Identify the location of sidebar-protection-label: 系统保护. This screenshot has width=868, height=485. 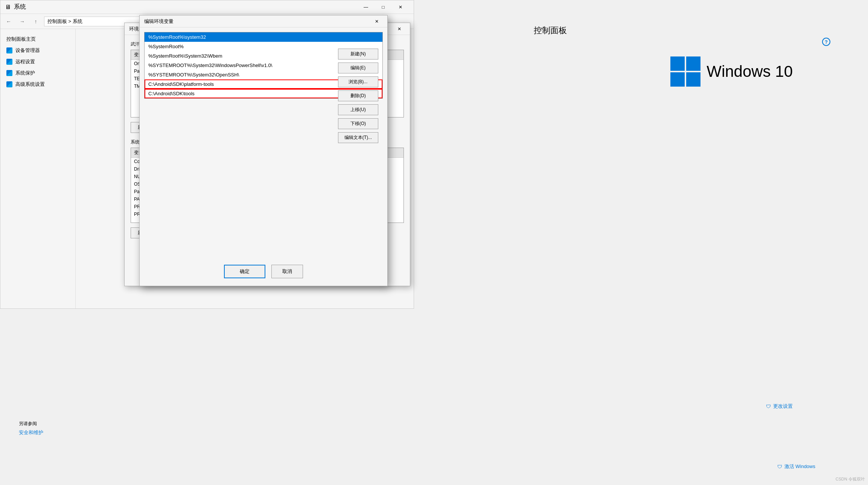
(25, 73).